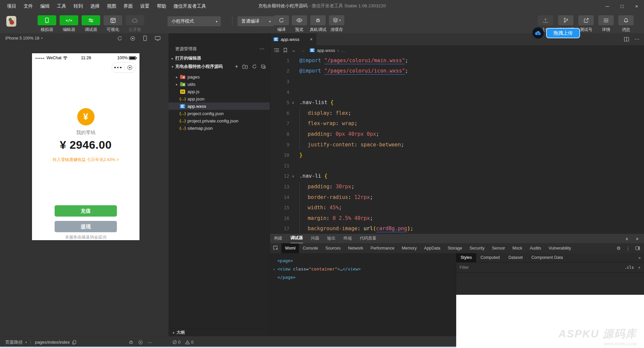  What do you see at coordinates (457, 187) in the screenshot?
I see `code-line: 13padding: 30rpx;` at bounding box center [457, 187].